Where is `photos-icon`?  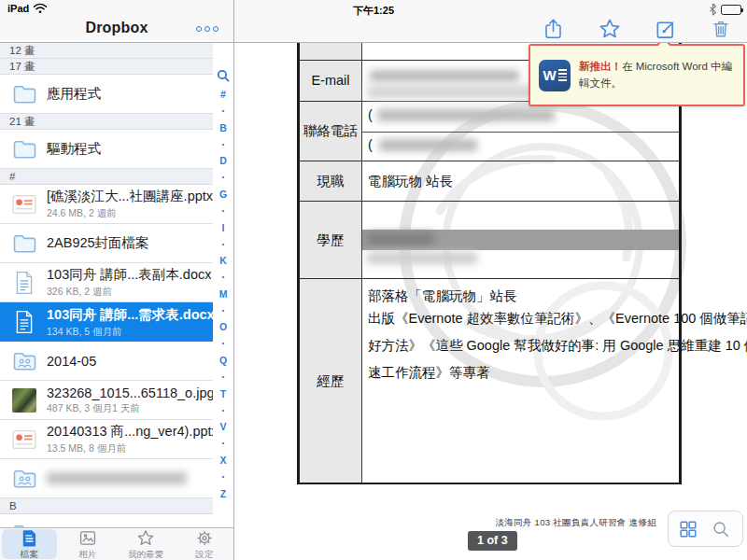 photos-icon is located at coordinates (88, 538).